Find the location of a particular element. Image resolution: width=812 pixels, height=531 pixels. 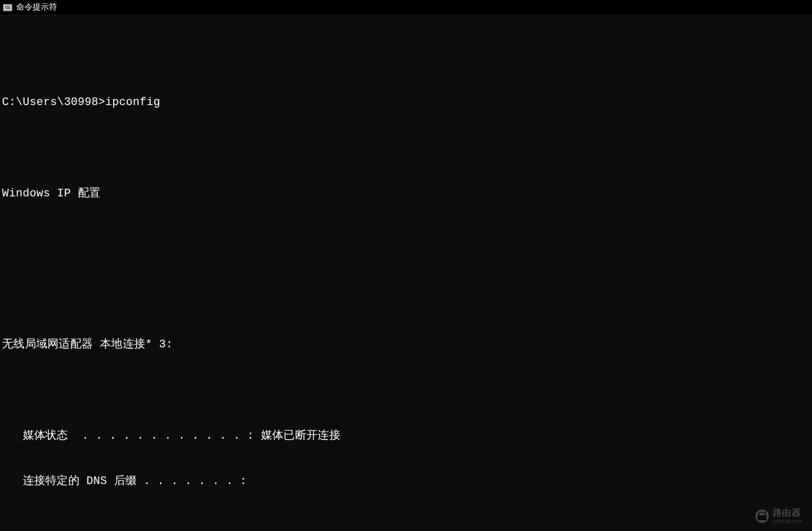

adapter-title: 无线局域网适配器 本地连接* 3: is located at coordinates (406, 345).